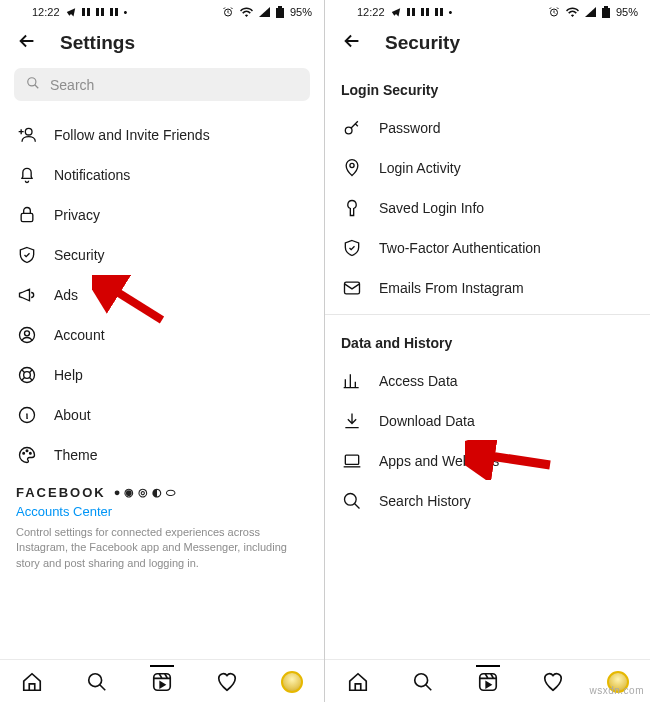 This screenshot has height=702, width=650. What do you see at coordinates (162, 295) in the screenshot?
I see `settings-row-ads: Ads` at bounding box center [162, 295].